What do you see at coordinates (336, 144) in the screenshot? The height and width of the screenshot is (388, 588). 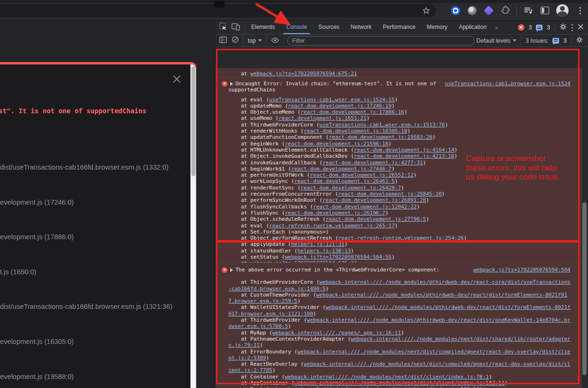 I see `stack-link: react-dom.development.js:21596:16` at bounding box center [336, 144].